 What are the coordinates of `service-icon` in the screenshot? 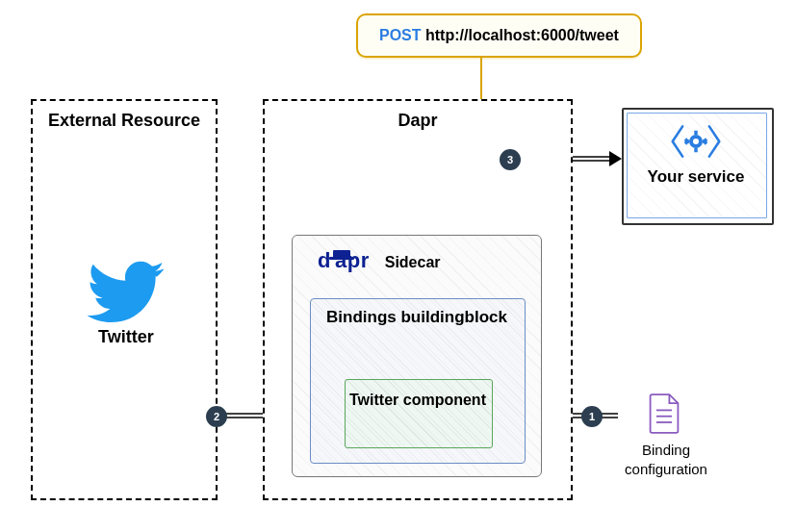 It's located at (696, 141).